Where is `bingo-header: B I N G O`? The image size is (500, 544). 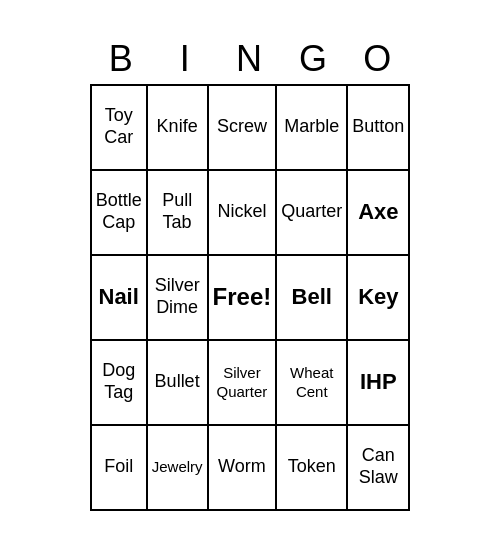
bingo-header: B I N G O is located at coordinates (250, 59).